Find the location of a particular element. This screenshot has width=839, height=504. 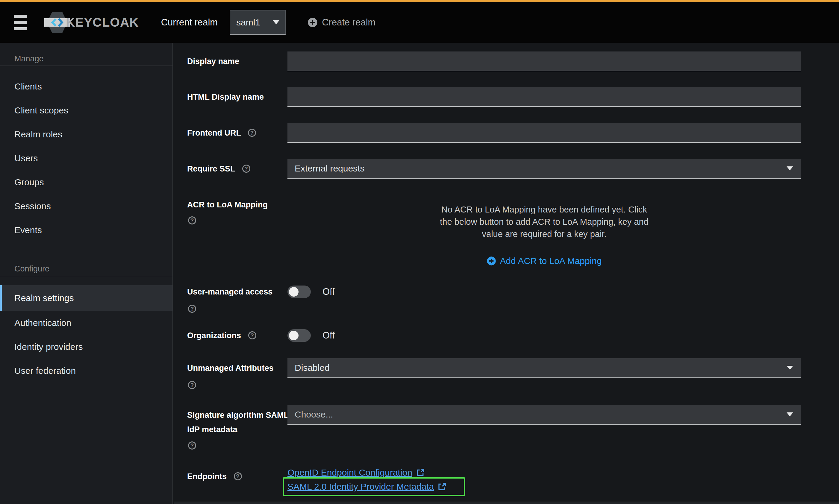

external-link-icon is located at coordinates (421, 473).